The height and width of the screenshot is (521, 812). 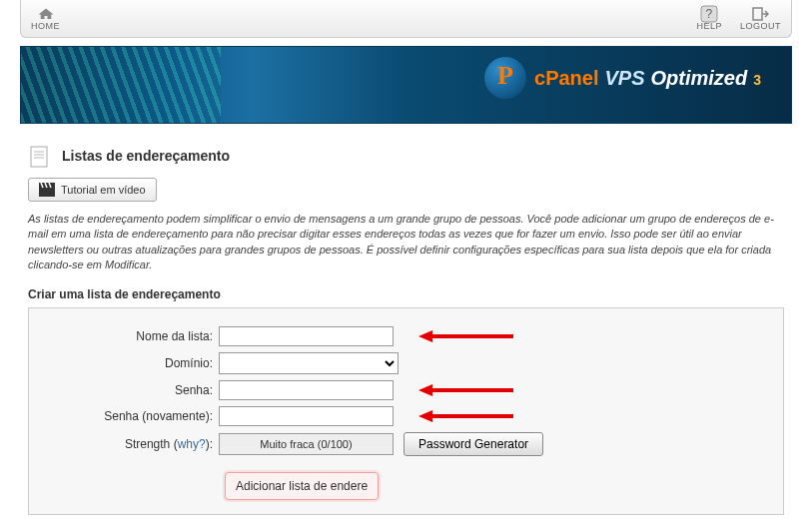 I want to click on brand-sub: 3, so click(x=757, y=80).